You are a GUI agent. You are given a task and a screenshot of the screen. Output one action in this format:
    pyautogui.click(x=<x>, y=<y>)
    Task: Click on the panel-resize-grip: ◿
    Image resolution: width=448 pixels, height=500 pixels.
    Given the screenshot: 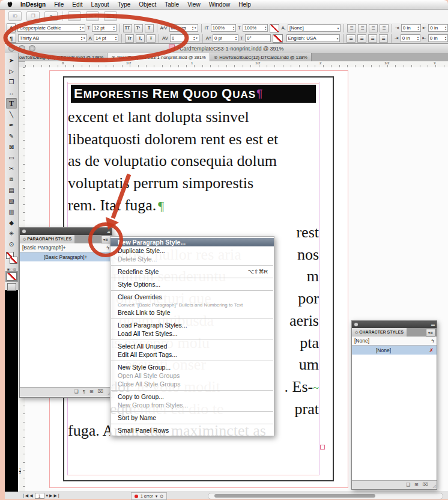 What is the action you would take?
    pyautogui.click(x=435, y=486)
    